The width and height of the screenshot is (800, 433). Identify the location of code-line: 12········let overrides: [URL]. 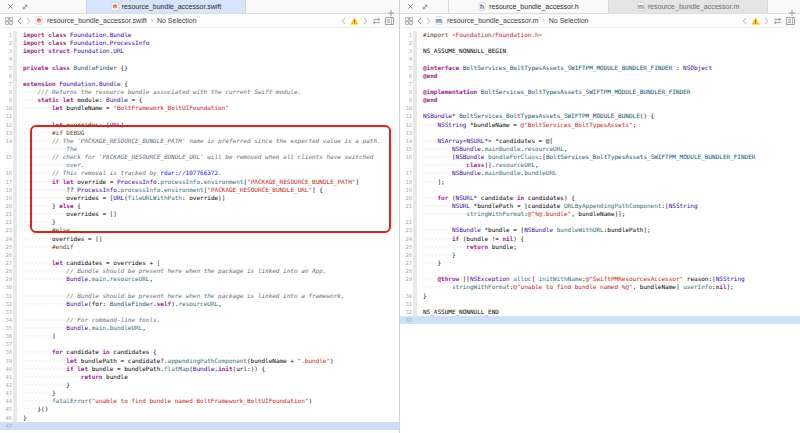
(200, 125).